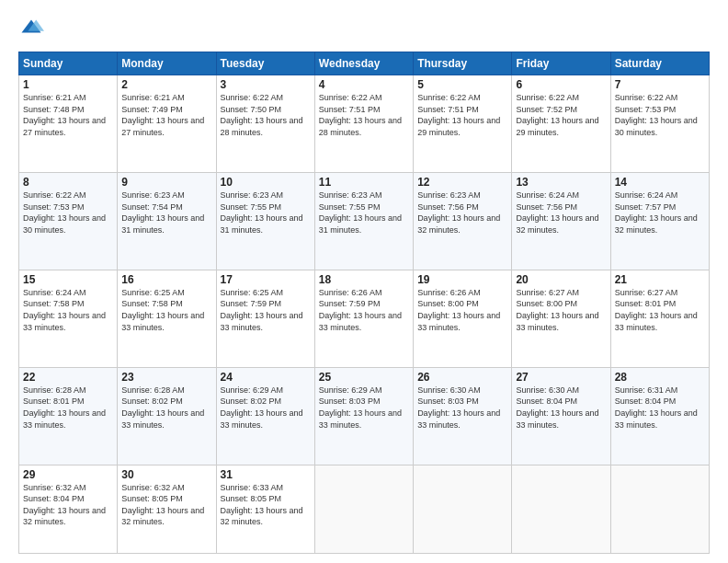  Describe the element at coordinates (167, 318) in the screenshot. I see `calendar-cell: 16 Sunrise: 6:25 AMSunset: 7:58 PMDaylig…` at that location.